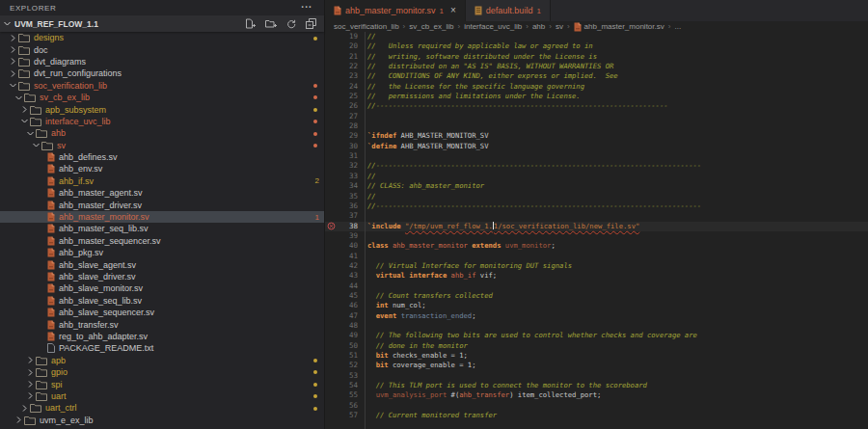 This screenshot has width=868, height=429. What do you see at coordinates (162, 169) in the screenshot?
I see `tree-item-ahb_env.sv: ahb_env.sv` at bounding box center [162, 169].